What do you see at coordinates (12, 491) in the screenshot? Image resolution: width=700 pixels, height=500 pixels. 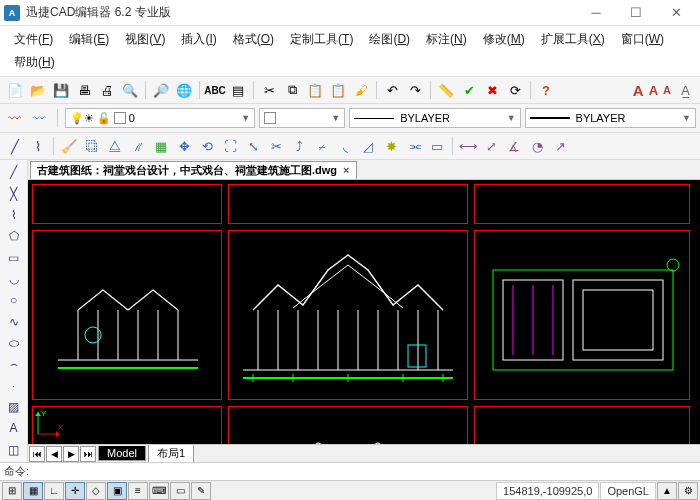 I see `snap-toggle: ⊞` at bounding box center [12, 491].